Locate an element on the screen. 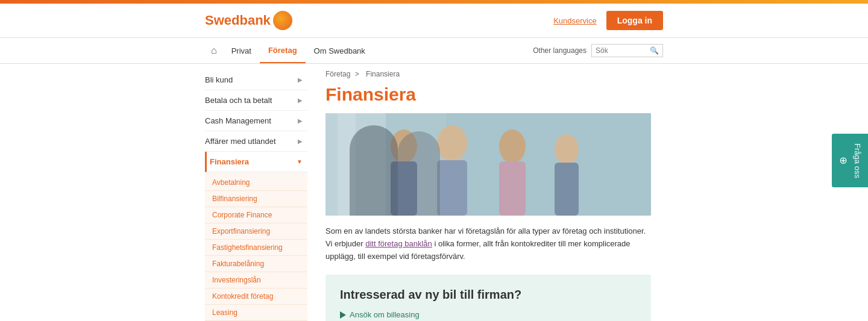 This screenshot has width=868, height=321. breadcrumb: Företag > Finansiera is located at coordinates (494, 74).